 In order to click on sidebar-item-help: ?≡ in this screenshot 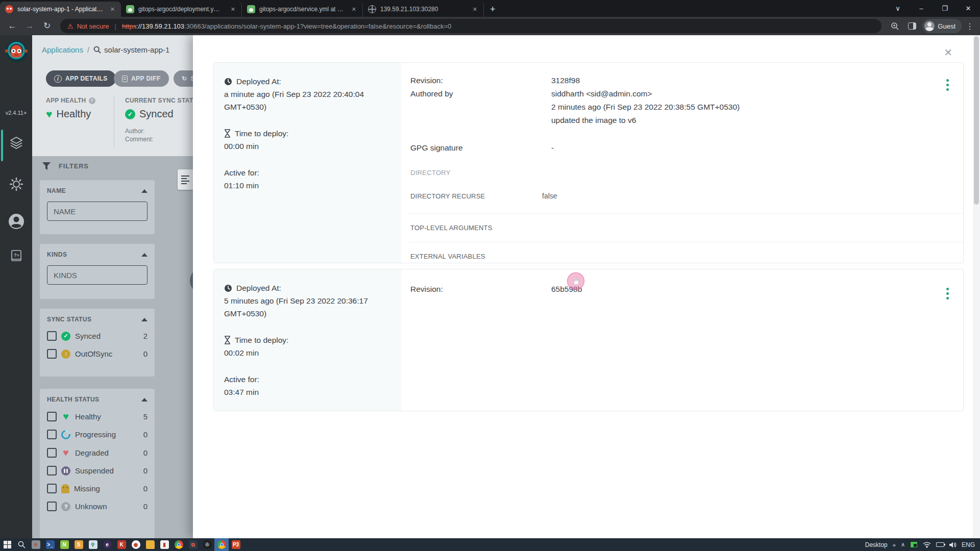, I will do `click(16, 256)`.